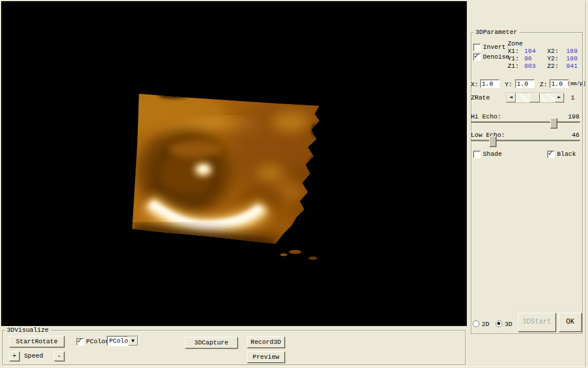 The width and height of the screenshot is (588, 368). Describe the element at coordinates (498, 323) in the screenshot. I see `radio-dot` at that location.